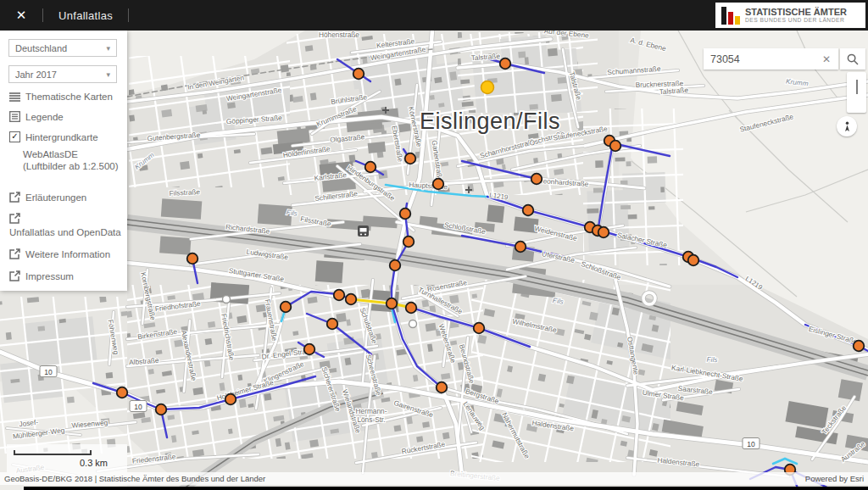 This screenshot has width=868, height=490. Describe the element at coordinates (63, 47) in the screenshot. I see `region-select: Deutschland ▾` at that location.